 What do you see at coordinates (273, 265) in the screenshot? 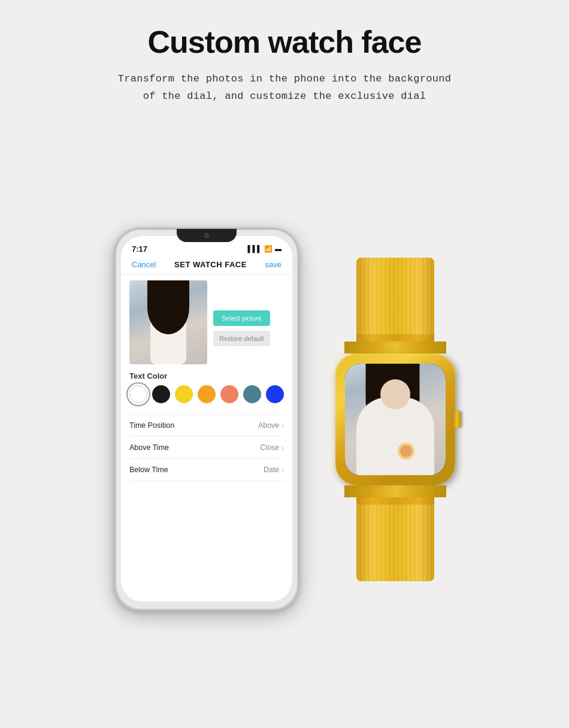
I see `save-label: save` at bounding box center [273, 265].